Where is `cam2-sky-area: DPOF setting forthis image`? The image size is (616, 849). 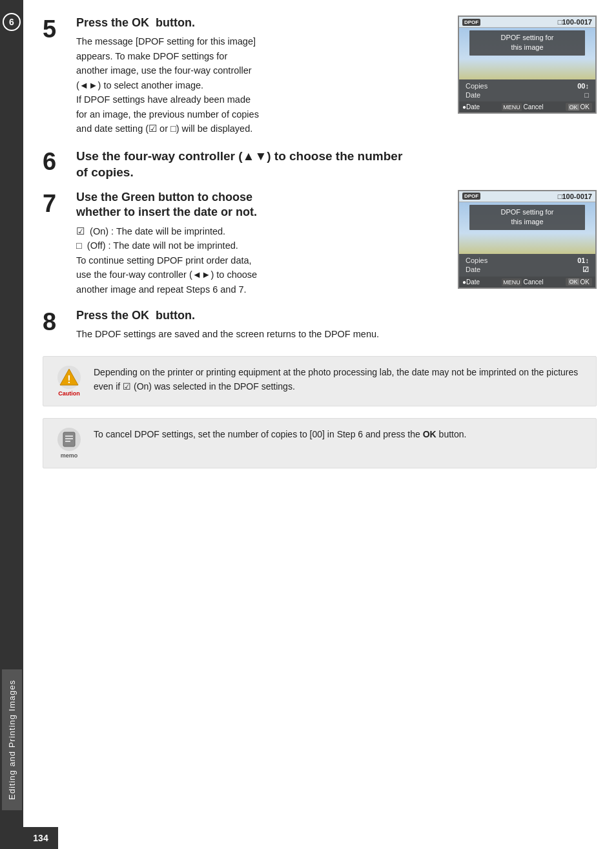 cam2-sky-area: DPOF setting forthis image is located at coordinates (527, 228).